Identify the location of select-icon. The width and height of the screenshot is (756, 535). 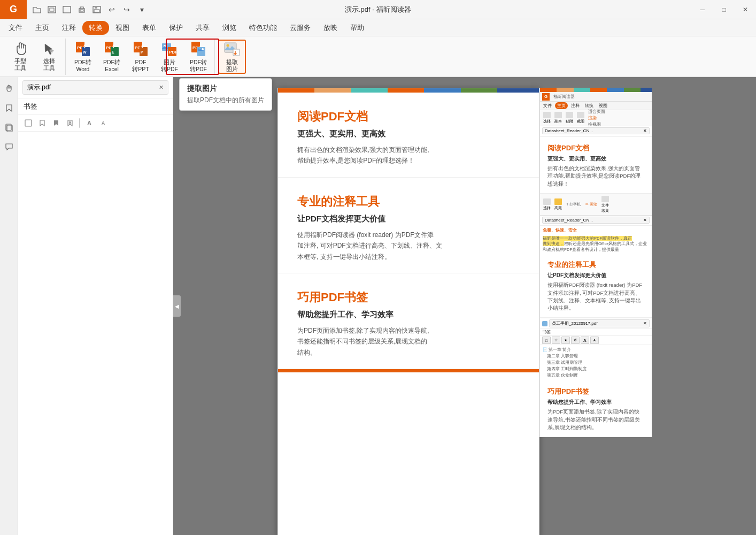
(49, 49).